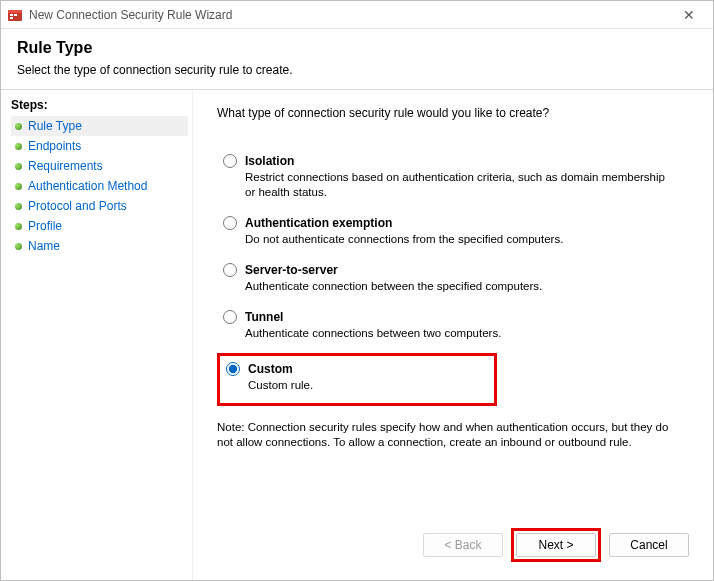 This screenshot has height=581, width=714. What do you see at coordinates (233, 369) in the screenshot?
I see `radio-custom` at bounding box center [233, 369].